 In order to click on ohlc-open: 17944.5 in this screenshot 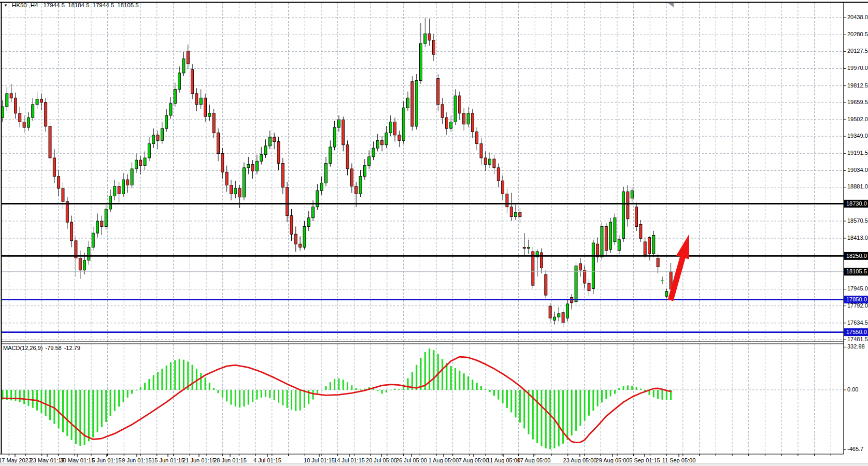, I will do `click(54, 5)`.